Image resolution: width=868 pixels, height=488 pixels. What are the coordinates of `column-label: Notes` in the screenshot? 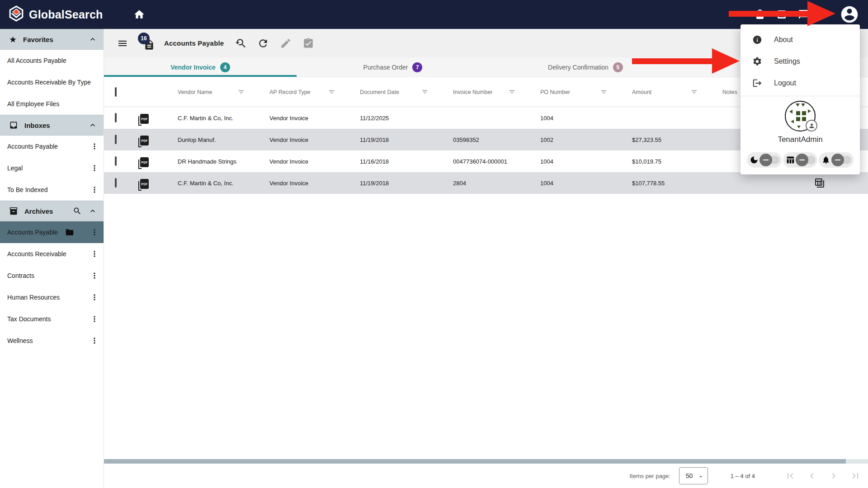 It's located at (730, 92).